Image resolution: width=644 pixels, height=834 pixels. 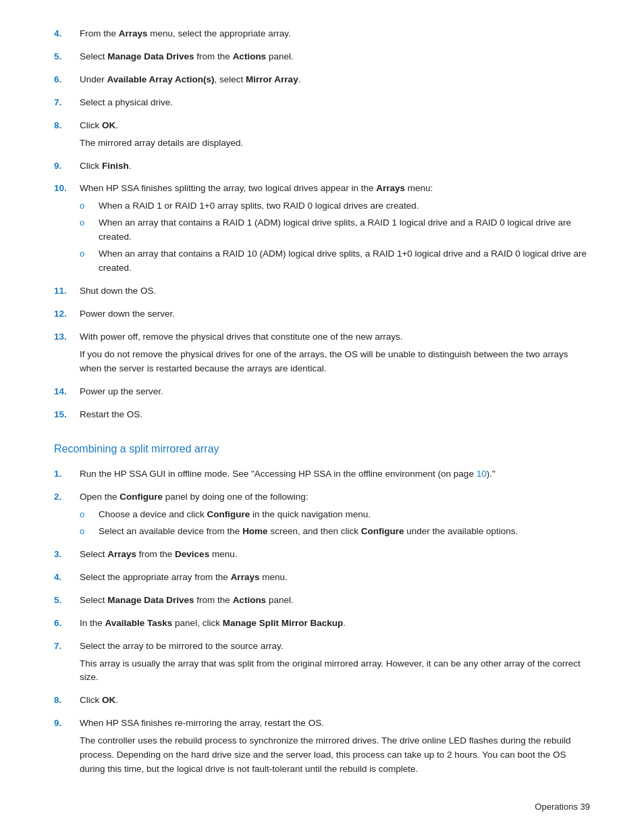 I want to click on page-footer: Operations 39, so click(x=562, y=807).